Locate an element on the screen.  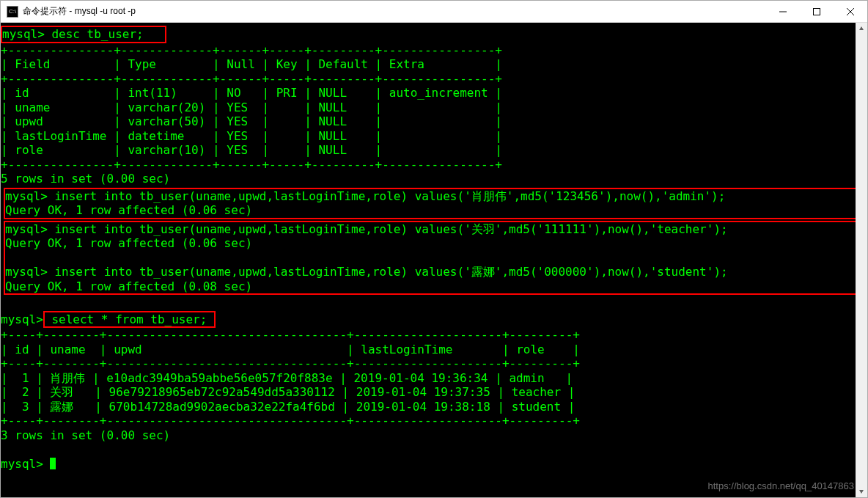
vertical-scrollbar is located at coordinates (861, 260).